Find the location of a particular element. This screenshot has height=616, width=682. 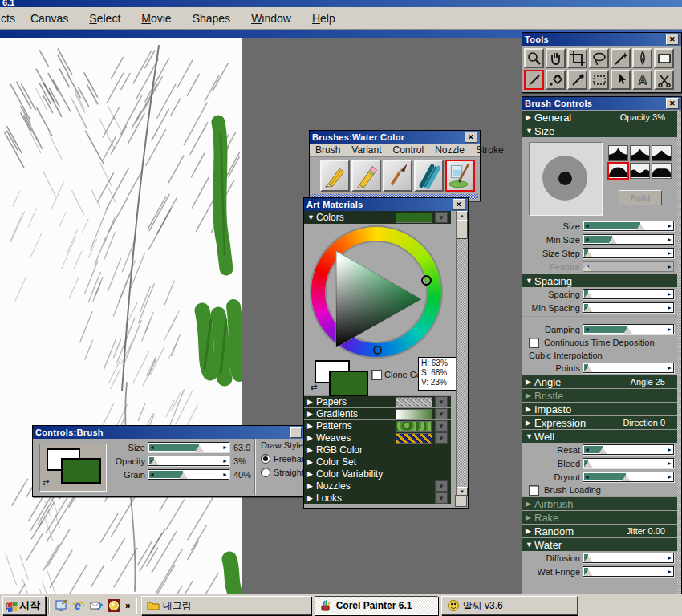

section-gradients: ▶Gradients▼ is located at coordinates (377, 414).